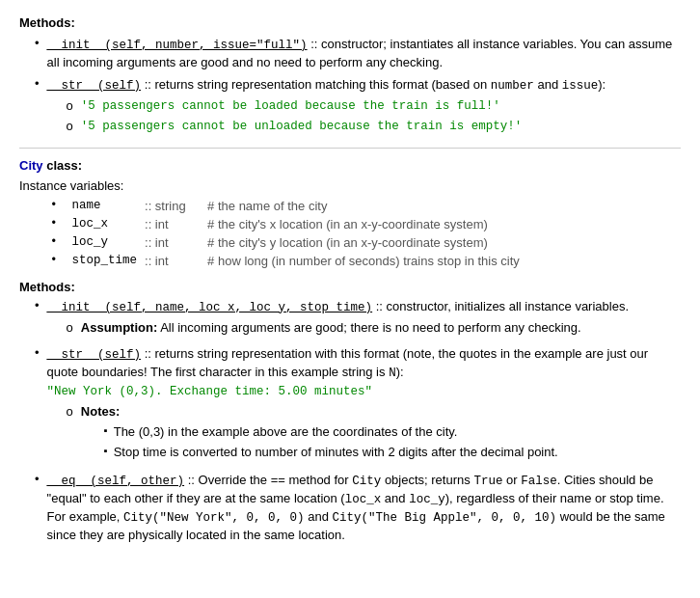 The image size is (700, 598). I want to click on list-item: __str__(self) :: returns string represen…, so click(358, 107).